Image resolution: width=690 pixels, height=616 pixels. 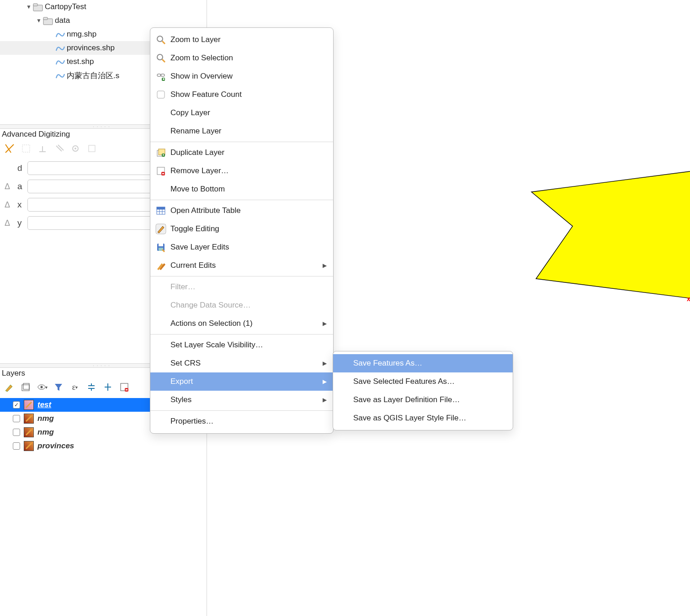 What do you see at coordinates (9, 387) in the screenshot?
I see `style-icon` at bounding box center [9, 387].